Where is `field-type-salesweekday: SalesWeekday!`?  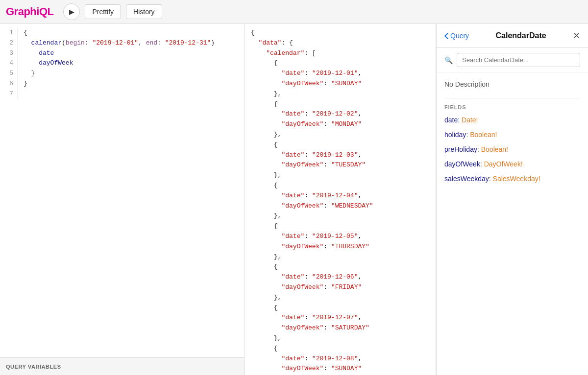
field-type-salesweekday: SalesWeekday! is located at coordinates (516, 179).